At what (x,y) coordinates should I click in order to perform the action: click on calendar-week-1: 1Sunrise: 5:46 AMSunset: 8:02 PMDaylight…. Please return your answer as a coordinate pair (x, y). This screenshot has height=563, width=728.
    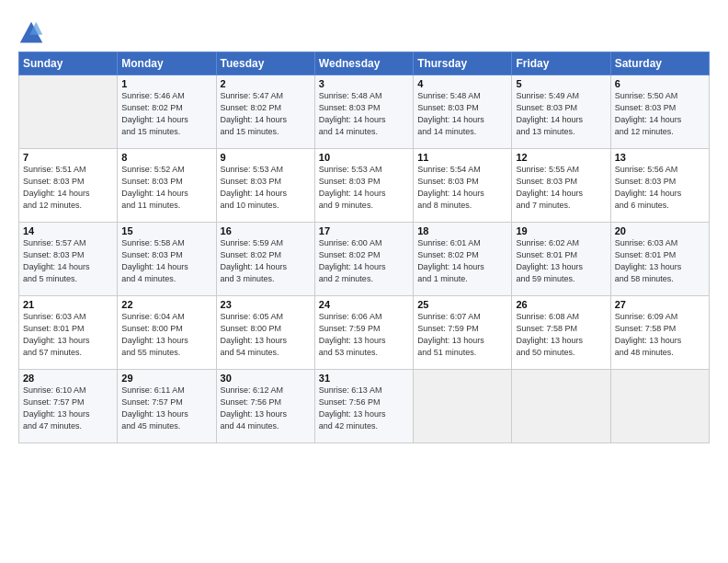
    Looking at the image, I should click on (364, 112).